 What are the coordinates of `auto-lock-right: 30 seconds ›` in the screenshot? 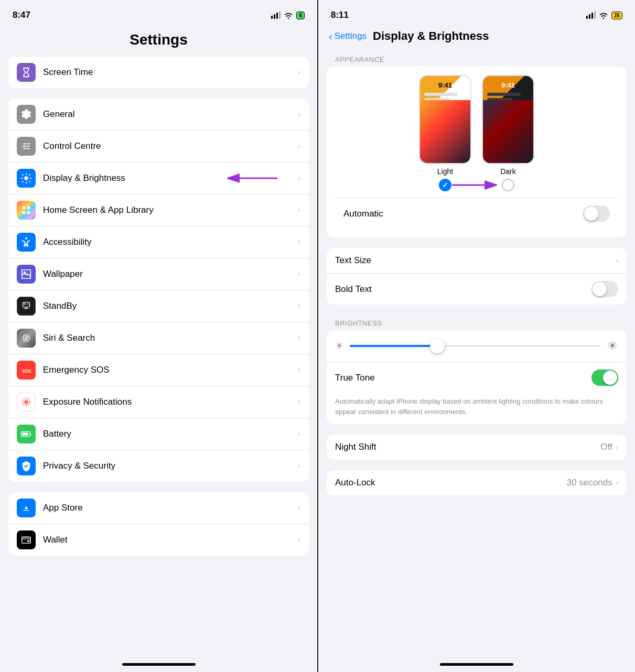 It's located at (593, 483).